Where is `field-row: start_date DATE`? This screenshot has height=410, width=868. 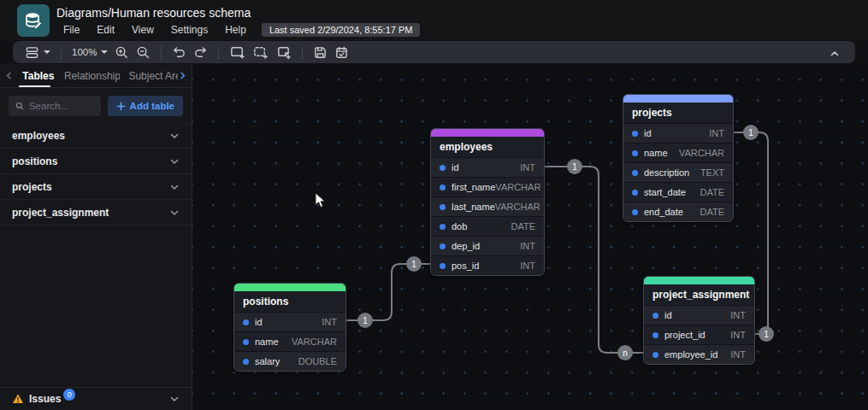
field-row: start_date DATE is located at coordinates (678, 191).